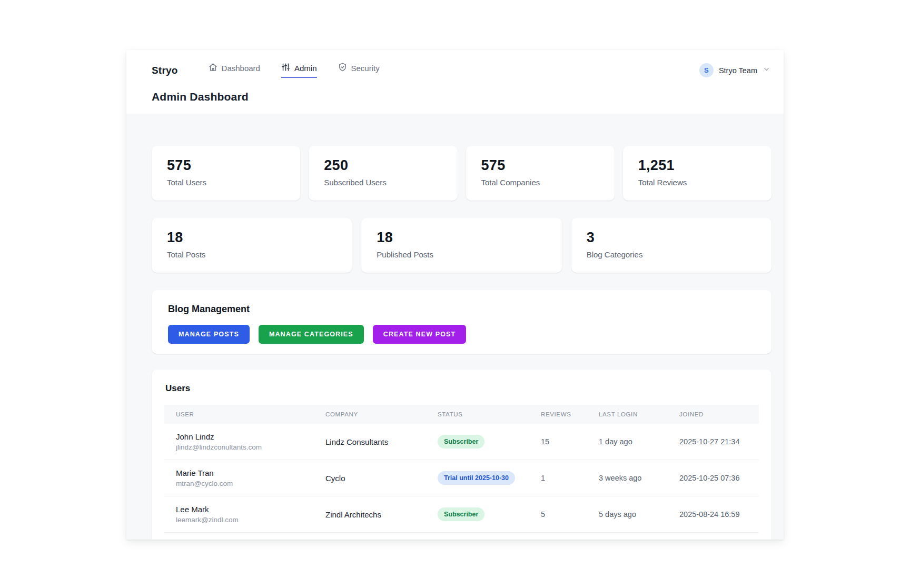 The width and height of the screenshot is (910, 588). I want to click on user-last-login: 5 days ago, so click(628, 515).